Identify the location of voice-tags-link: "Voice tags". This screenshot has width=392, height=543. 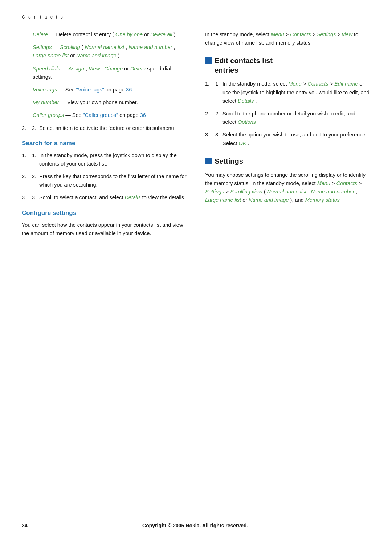
(90, 90).